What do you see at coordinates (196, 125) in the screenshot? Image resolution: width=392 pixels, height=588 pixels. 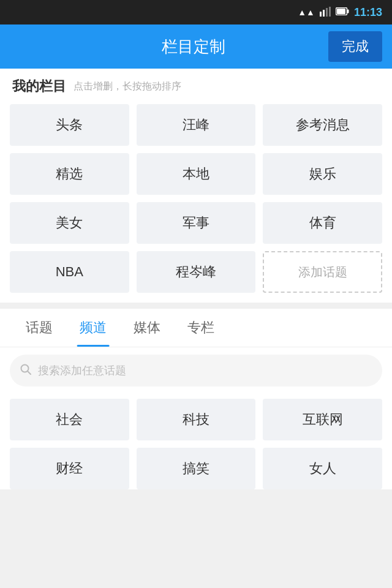 I see `my-channel-item: 汪峰` at bounding box center [196, 125].